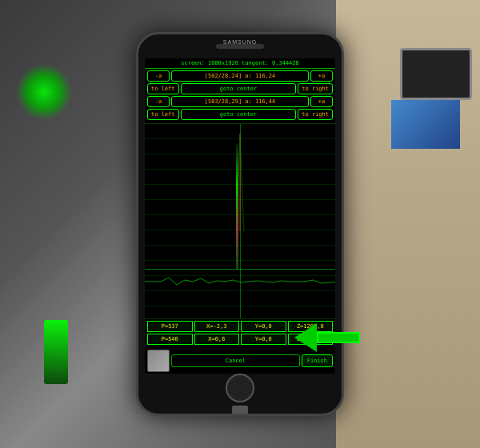 This screenshot has width=480, height=448. I want to click on arrow-head, so click(306, 338).